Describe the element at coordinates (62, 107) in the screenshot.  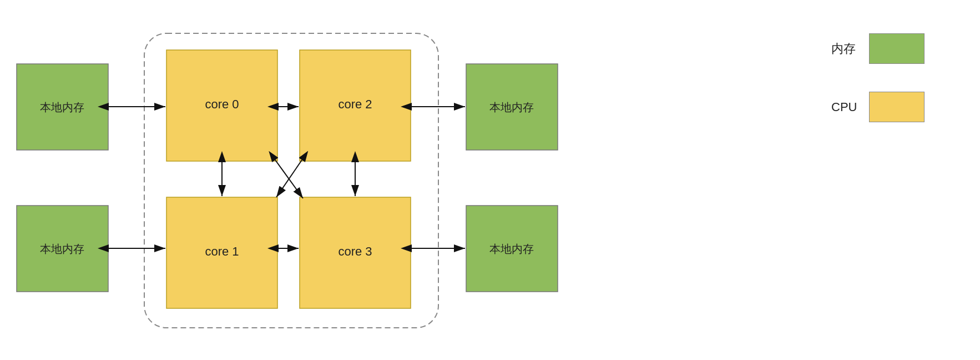
I see `memory-label-left-top: 本地内存` at that location.